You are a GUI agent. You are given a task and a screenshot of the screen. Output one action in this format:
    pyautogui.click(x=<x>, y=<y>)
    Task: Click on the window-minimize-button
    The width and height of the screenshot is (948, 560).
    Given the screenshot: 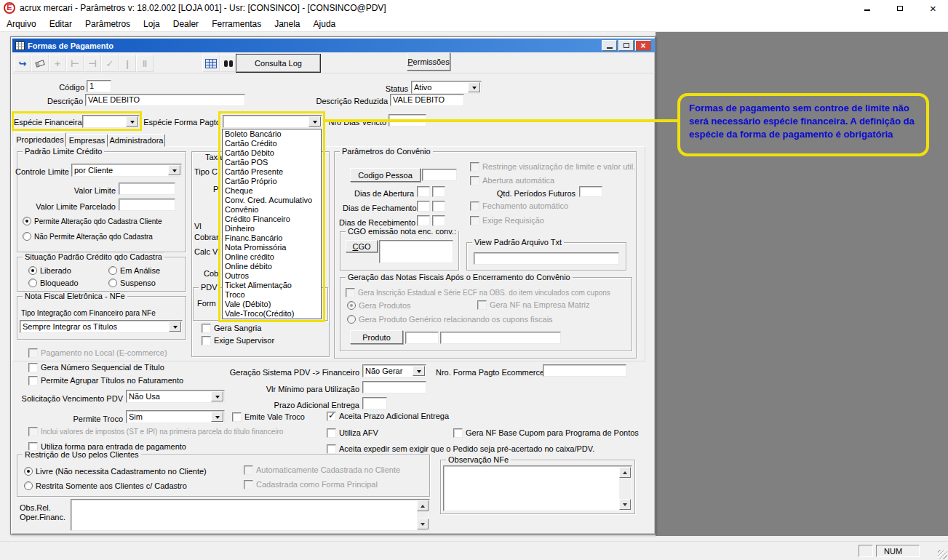 What is the action you would take?
    pyautogui.click(x=610, y=45)
    